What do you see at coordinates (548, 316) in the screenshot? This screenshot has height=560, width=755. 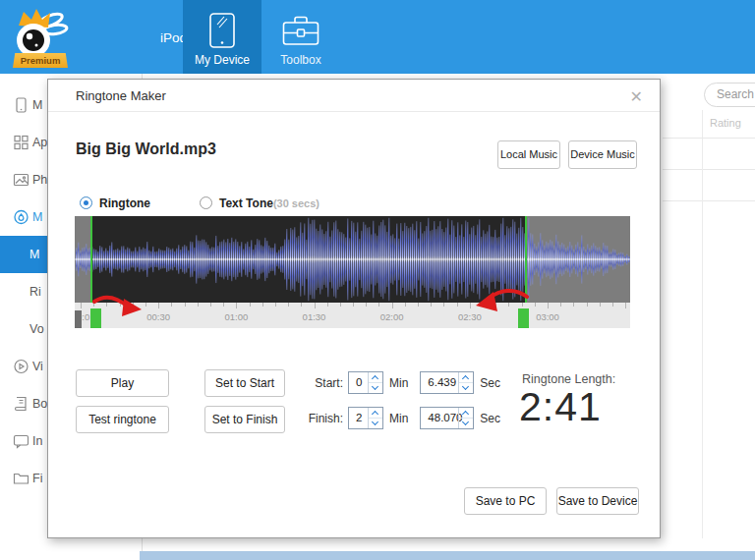 I see `timeline-label: 03:00` at bounding box center [548, 316].